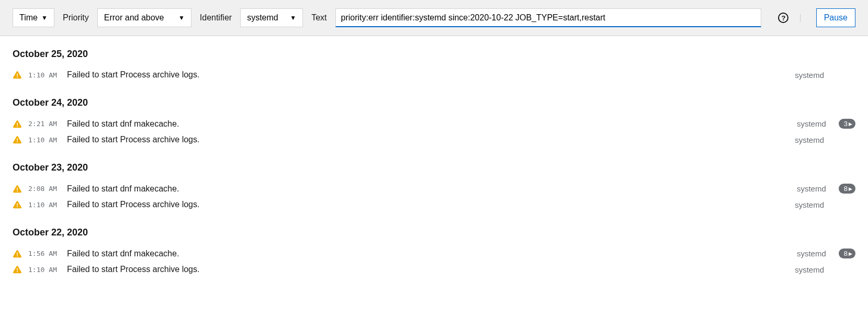  Describe the element at coordinates (434, 123) in the screenshot. I see `log-entry: 2:21 AMFailed to start dnf makecache.sys…` at that location.